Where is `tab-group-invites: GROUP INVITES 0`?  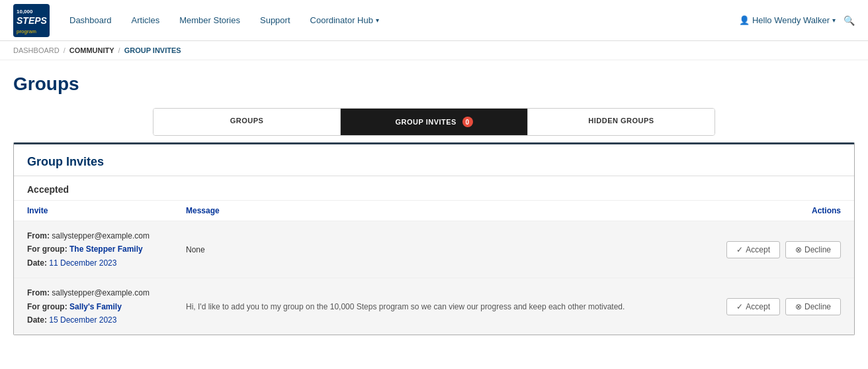
tab-group-invites: GROUP INVITES 0 is located at coordinates (434, 122).